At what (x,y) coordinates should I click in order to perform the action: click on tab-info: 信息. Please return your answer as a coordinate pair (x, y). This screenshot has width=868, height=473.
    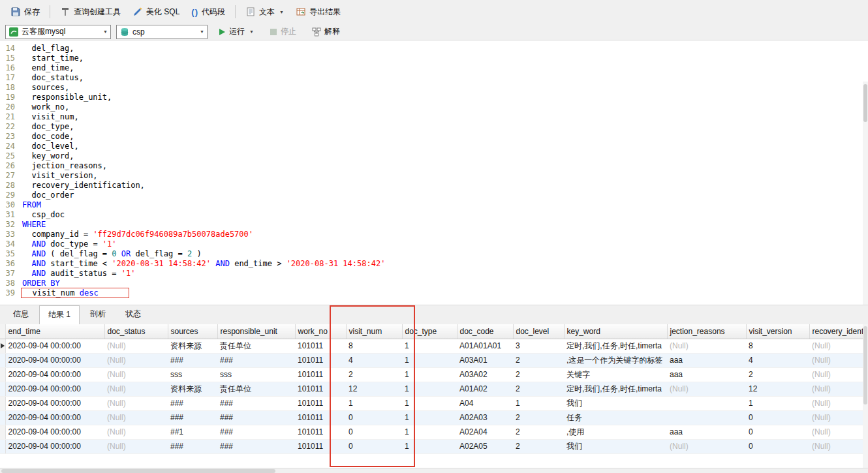
    Looking at the image, I should click on (21, 314).